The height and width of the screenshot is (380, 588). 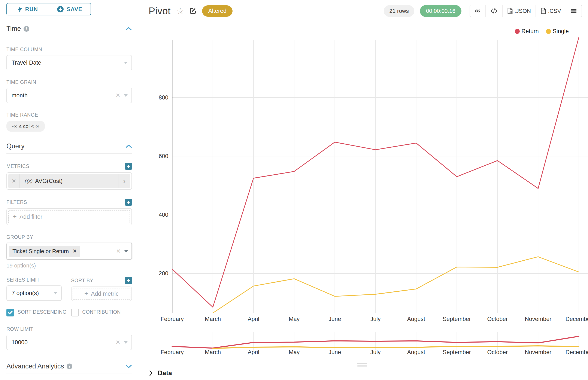 What do you see at coordinates (69, 237) in the screenshot?
I see `group-by-label: GROUP BY` at bounding box center [69, 237].